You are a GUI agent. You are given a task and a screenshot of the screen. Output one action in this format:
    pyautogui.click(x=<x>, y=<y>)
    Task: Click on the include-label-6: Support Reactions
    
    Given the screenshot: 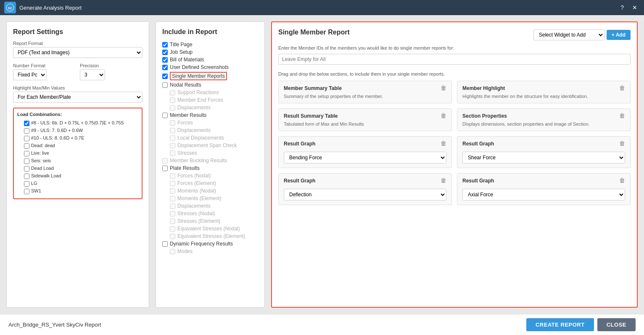 What is the action you would take?
    pyautogui.click(x=198, y=92)
    